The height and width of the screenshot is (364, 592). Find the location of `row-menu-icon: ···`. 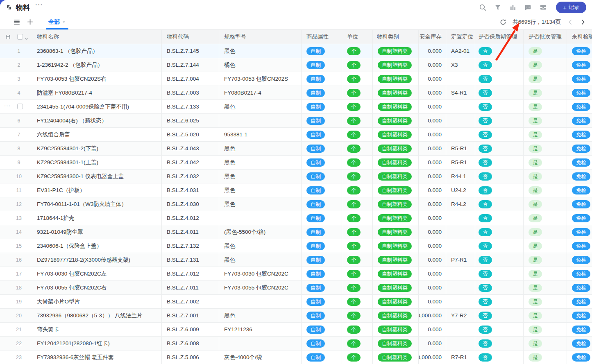

row-menu-icon: ··· is located at coordinates (7, 106).